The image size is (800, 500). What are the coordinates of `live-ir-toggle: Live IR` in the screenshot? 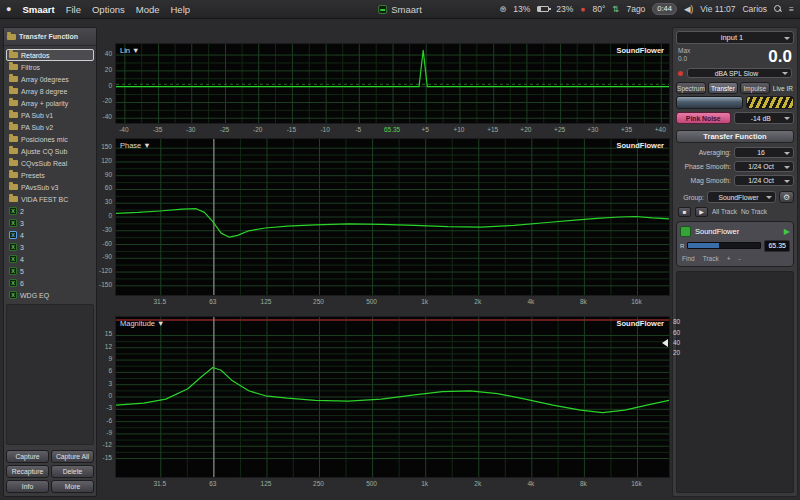 It's located at (783, 88).